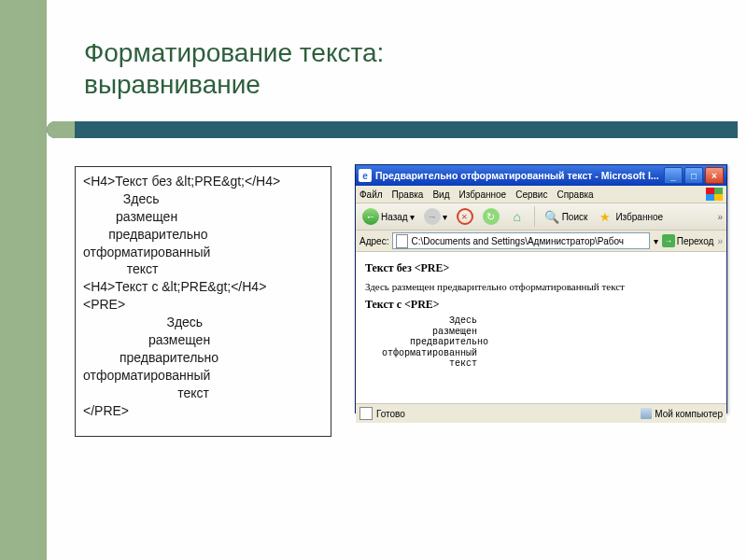 This screenshot has width=747, height=560. I want to click on rendered-heading-1: Текст без <PRE>, so click(542, 269).